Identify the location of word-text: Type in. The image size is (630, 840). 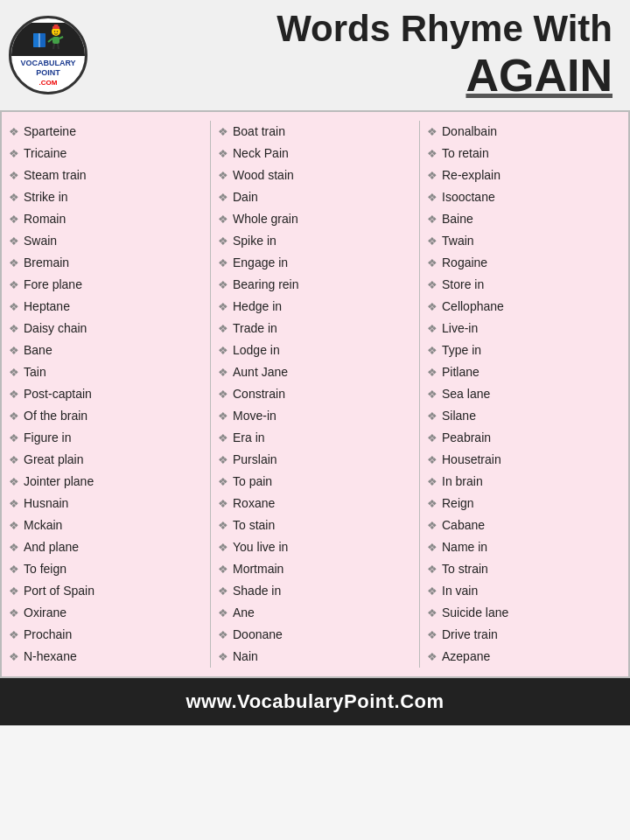
(462, 350).